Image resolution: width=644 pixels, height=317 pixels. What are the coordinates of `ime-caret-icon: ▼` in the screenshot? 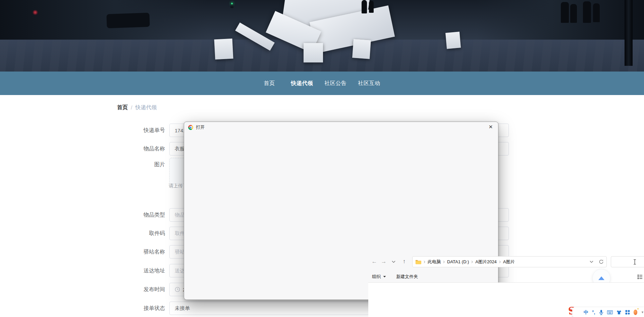 It's located at (643, 312).